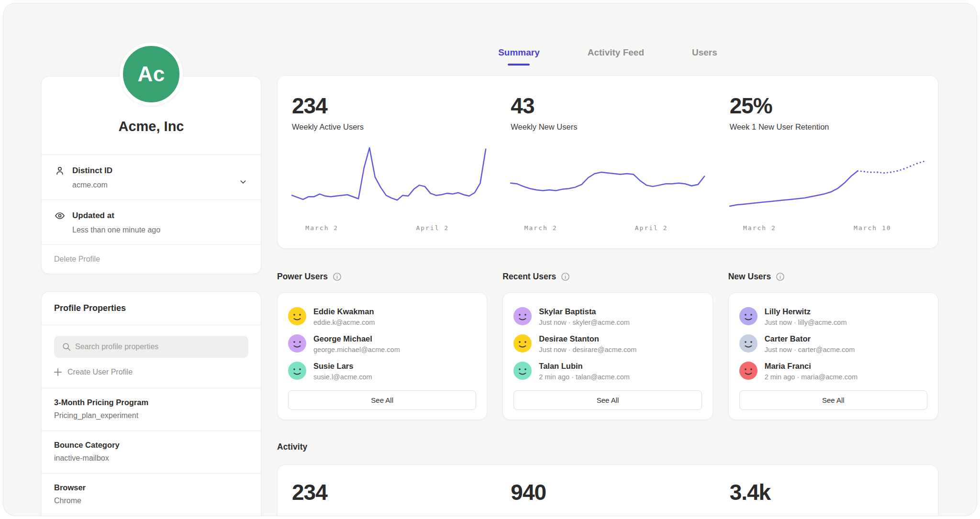 The height and width of the screenshot is (519, 980). I want to click on activity-stat-value: 234, so click(389, 492).